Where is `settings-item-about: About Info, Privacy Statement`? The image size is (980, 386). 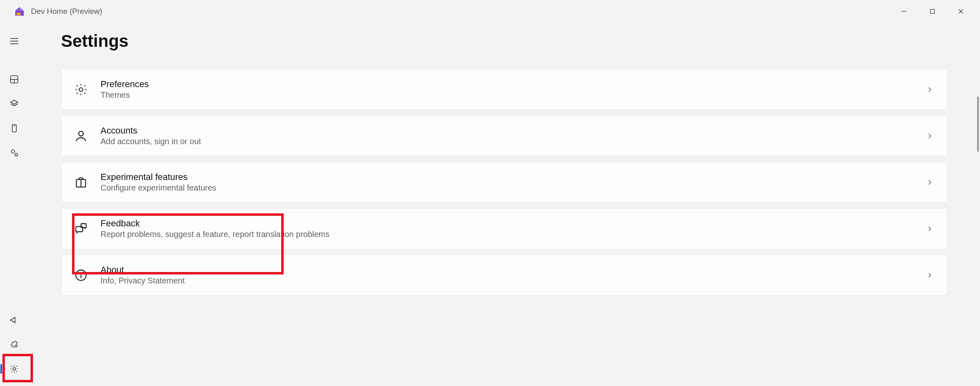
settings-item-about: About Info, Privacy Statement is located at coordinates (504, 275).